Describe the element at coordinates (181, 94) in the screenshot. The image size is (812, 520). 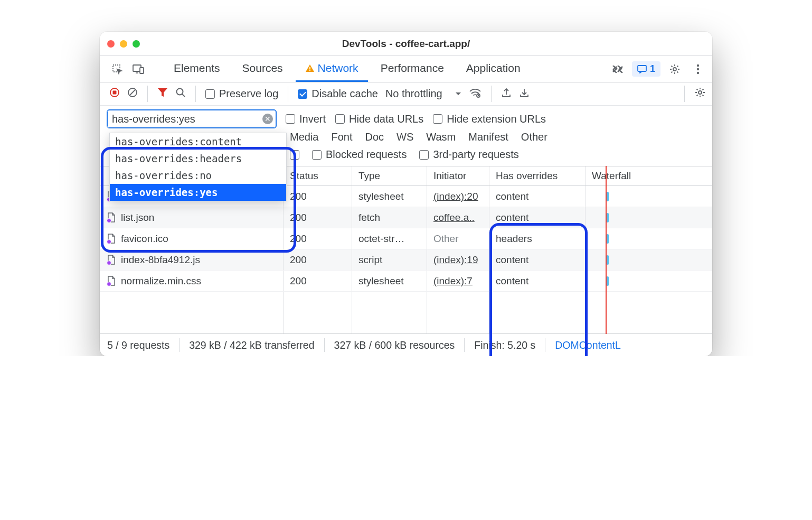
I see `search-icon` at that location.